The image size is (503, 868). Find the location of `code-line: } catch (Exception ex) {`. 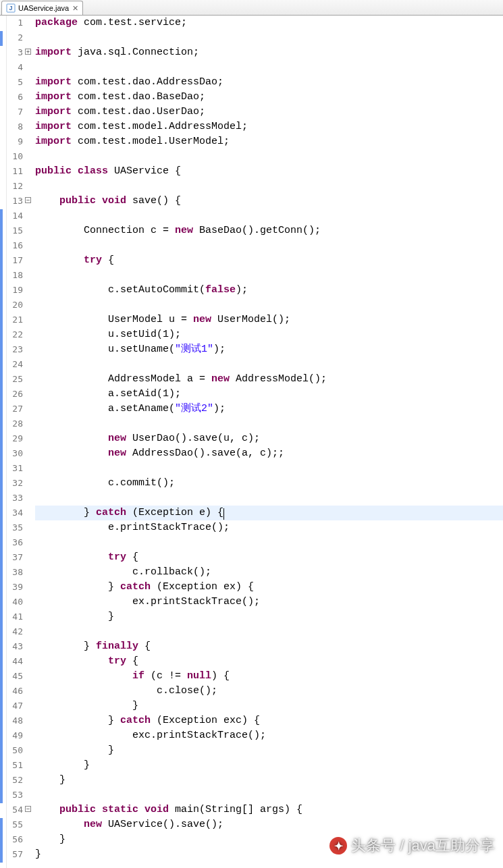

code-line: } catch (Exception ex) { is located at coordinates (269, 587).